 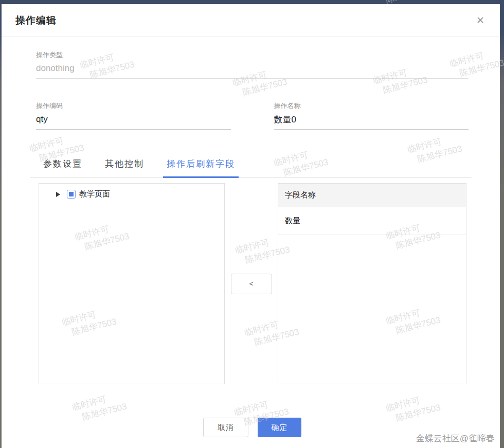 I want to click on cancel-button: 取消, so click(x=226, y=427).